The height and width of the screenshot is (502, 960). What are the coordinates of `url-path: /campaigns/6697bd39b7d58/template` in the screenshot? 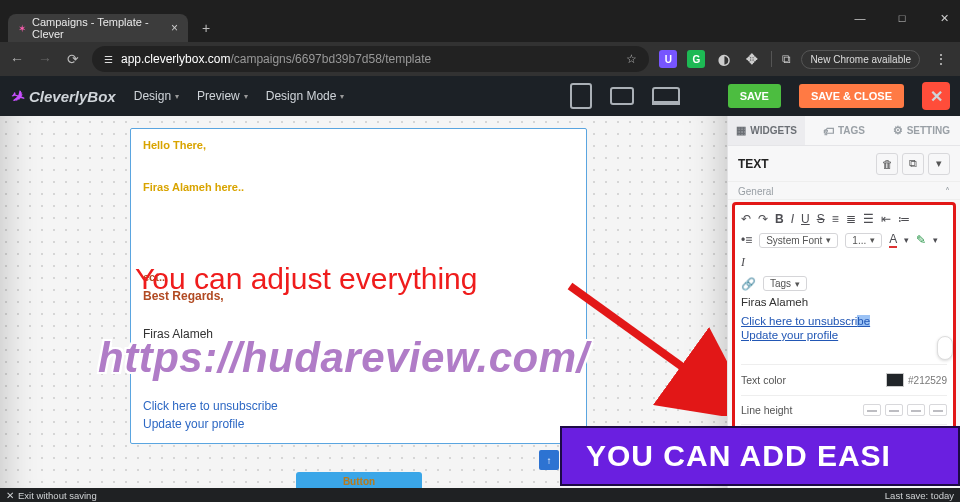 It's located at (330, 59).